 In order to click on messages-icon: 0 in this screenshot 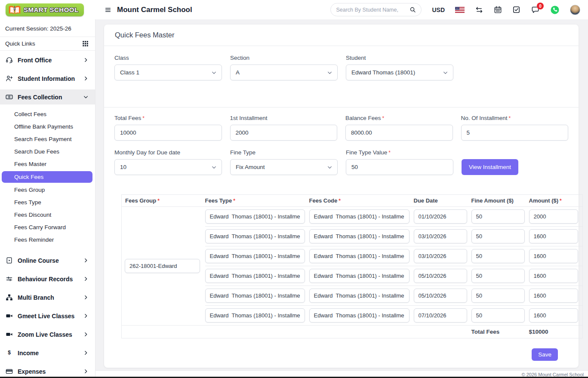, I will do `click(535, 9)`.